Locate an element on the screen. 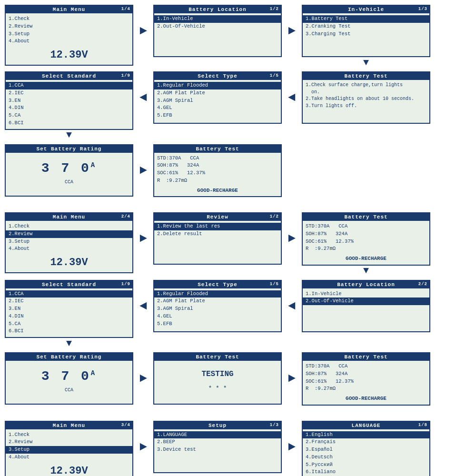  voltage-3: 12.39V is located at coordinates (69, 469).